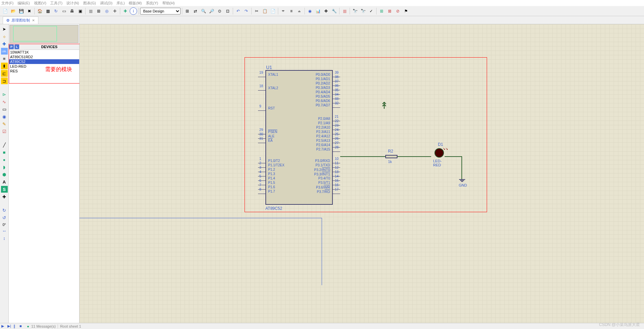 The width and height of the screenshot is (644, 329). I want to click on info-icon: i, so click(133, 11).